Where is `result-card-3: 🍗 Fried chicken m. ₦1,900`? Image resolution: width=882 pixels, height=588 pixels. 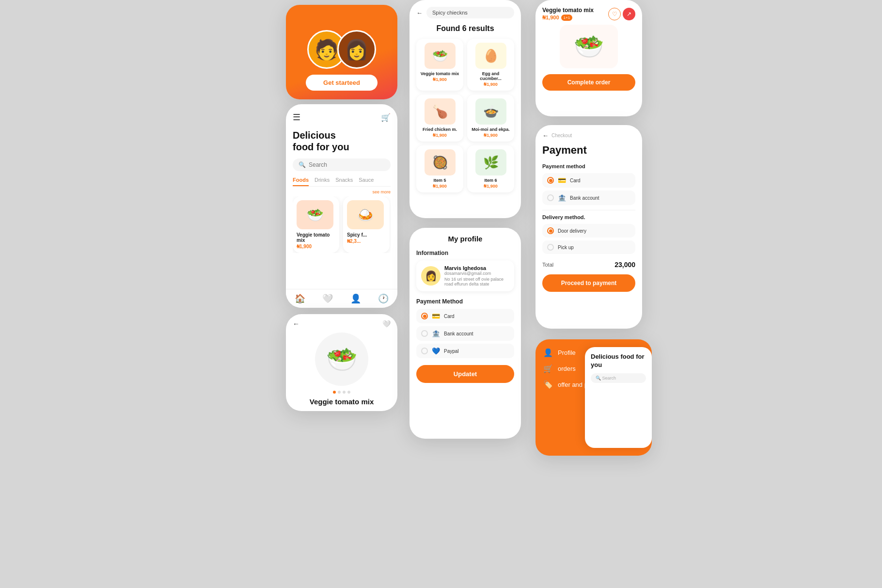 result-card-3: 🍗 Fried chicken m. ₦1,900 is located at coordinates (440, 118).